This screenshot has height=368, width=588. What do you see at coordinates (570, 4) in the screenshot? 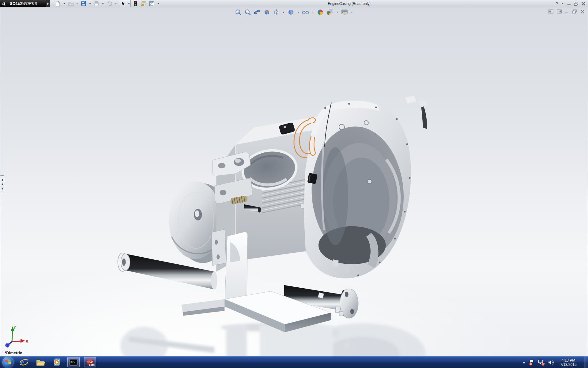
I see `window-controls: ?` at bounding box center [570, 4].